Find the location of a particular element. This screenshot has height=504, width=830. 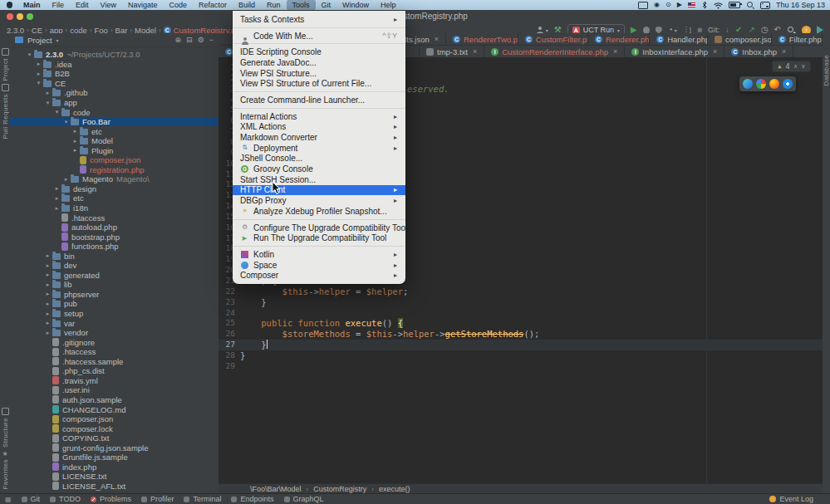

menu-item-dbgp-proxy: DBGp Proxy▸ is located at coordinates (319, 201).